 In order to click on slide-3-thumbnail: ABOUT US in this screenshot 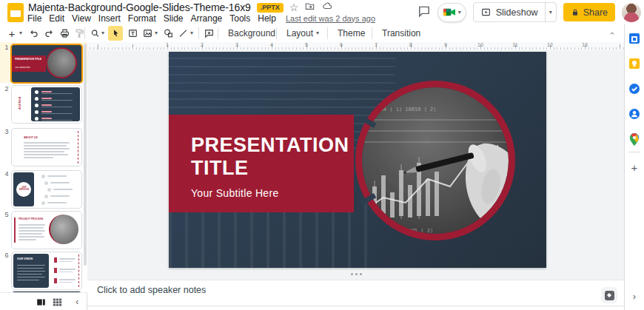, I will do `click(47, 147)`.